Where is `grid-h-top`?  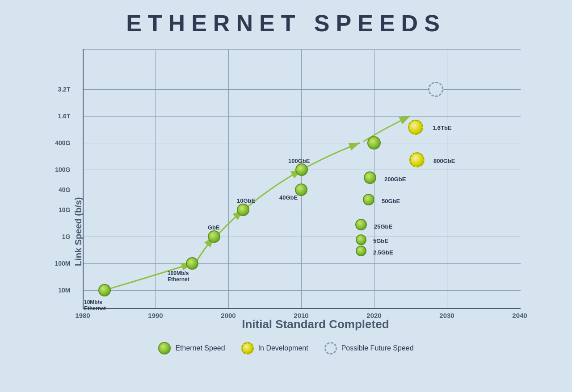
grid-h-top is located at coordinates (302, 49).